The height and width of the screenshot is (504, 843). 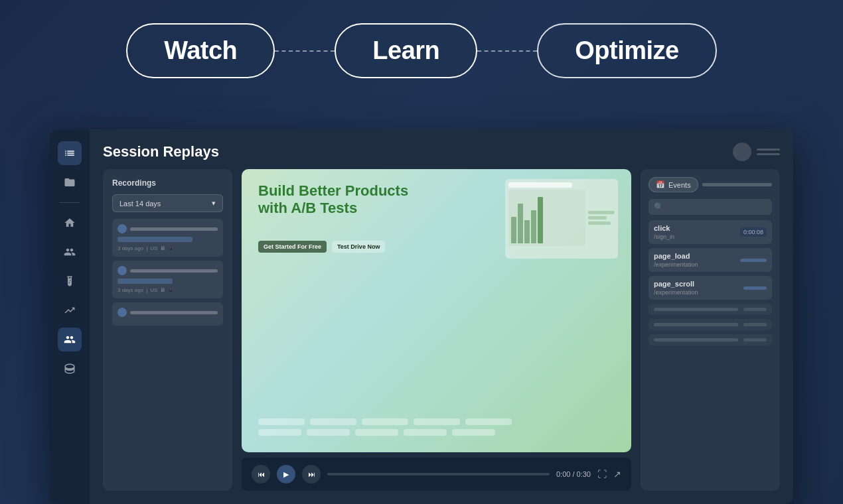 What do you see at coordinates (70, 369) in the screenshot?
I see `sidebar-icon-database` at bounding box center [70, 369].